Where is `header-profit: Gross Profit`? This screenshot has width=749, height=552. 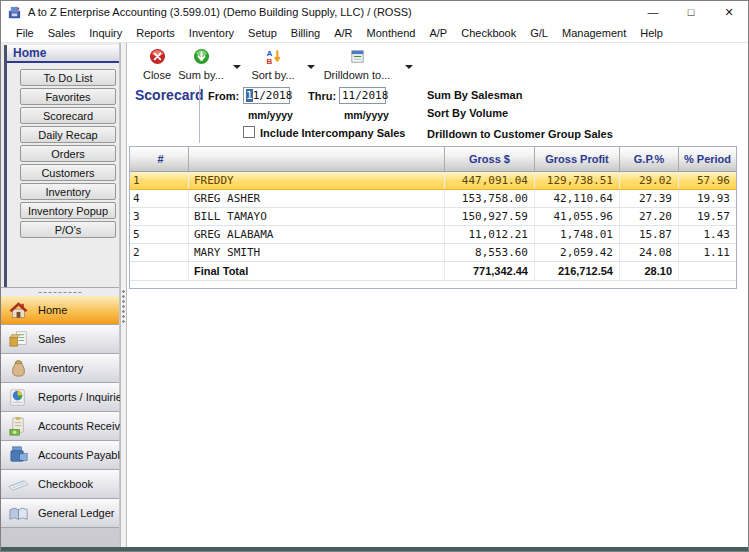
header-profit: Gross Profit is located at coordinates (578, 159).